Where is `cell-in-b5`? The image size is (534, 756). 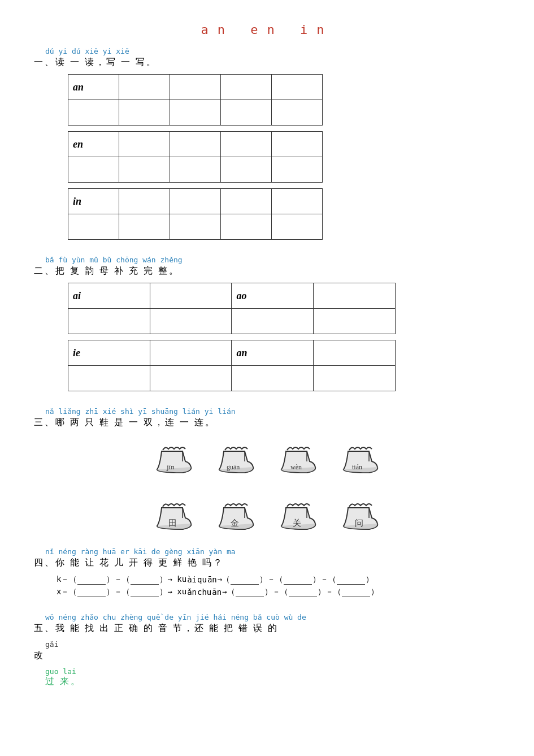 cell-in-b5 is located at coordinates (297, 227).